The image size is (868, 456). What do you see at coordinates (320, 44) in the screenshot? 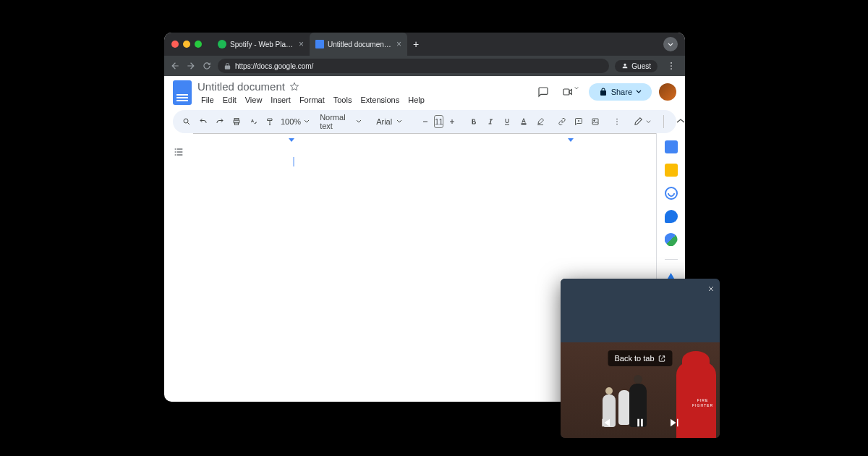
I see `gdocs-icon` at bounding box center [320, 44].